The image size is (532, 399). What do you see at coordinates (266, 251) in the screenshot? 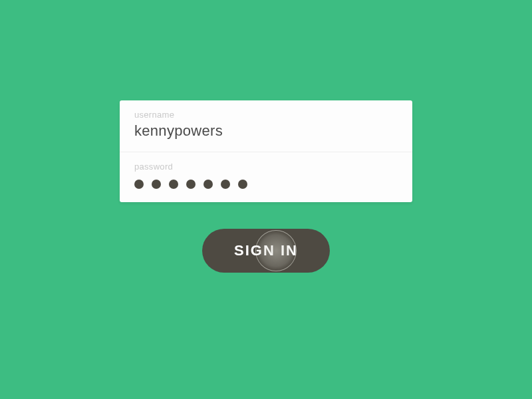
I see `signin-button: SIGN IN` at bounding box center [266, 251].